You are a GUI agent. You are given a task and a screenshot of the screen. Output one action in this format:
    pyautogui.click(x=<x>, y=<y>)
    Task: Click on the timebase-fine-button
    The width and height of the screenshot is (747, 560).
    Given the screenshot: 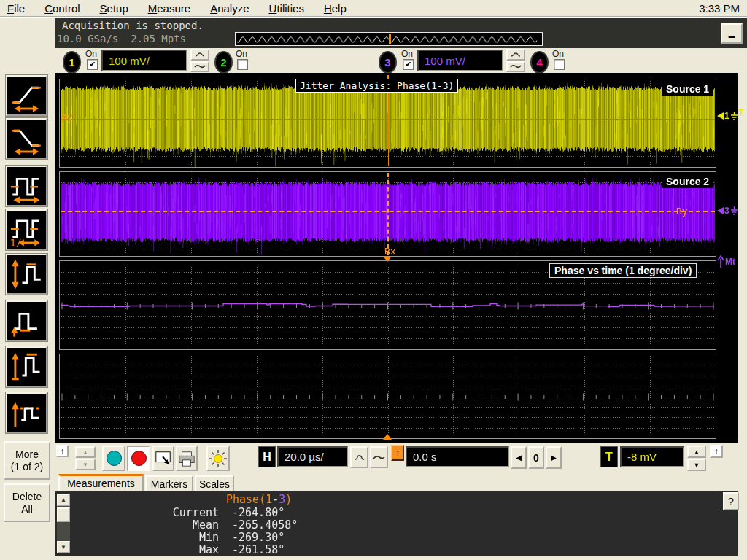 What is the action you would take?
    pyautogui.click(x=359, y=457)
    